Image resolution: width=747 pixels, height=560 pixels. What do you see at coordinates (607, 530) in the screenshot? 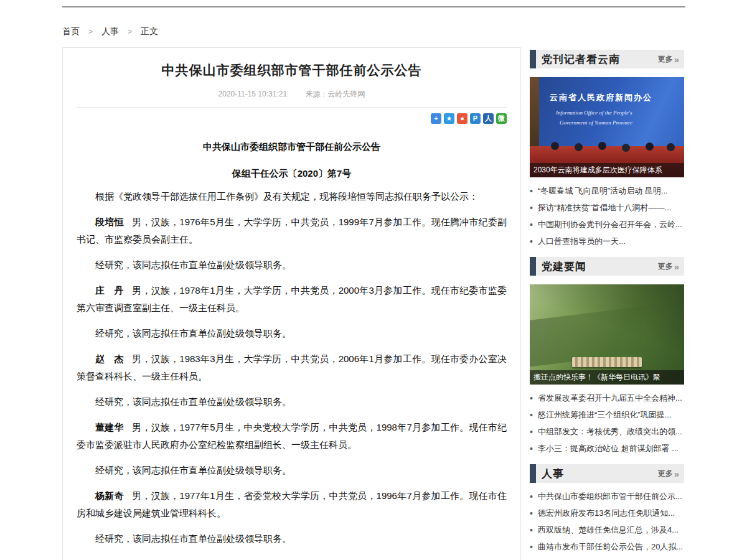
I see `headline-item: •西双版纳、楚雄任免信息汇总，涉及4...` at bounding box center [607, 530].